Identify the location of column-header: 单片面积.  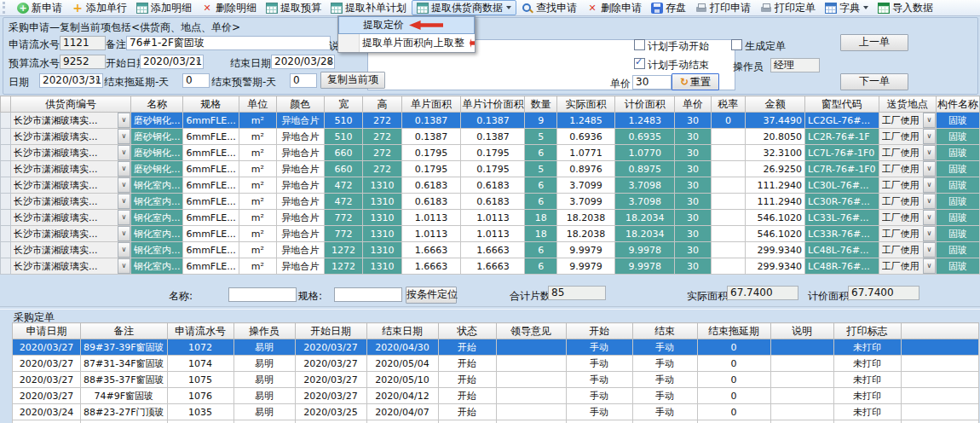
(431, 104).